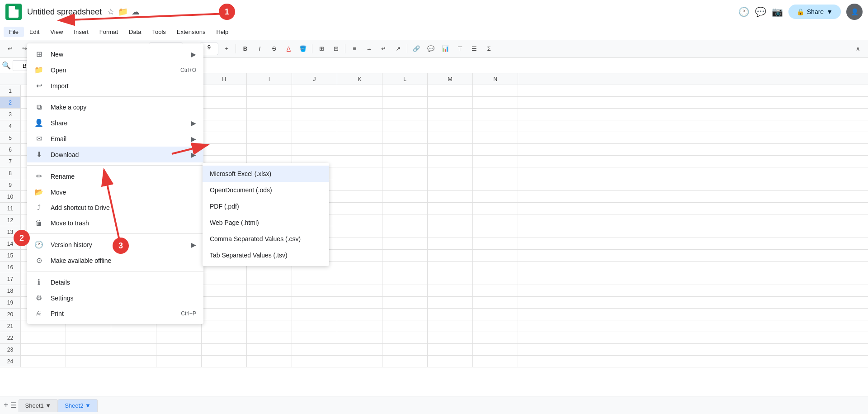 The image size is (868, 414). What do you see at coordinates (450, 138) in the screenshot?
I see `cell-M5` at bounding box center [450, 138].